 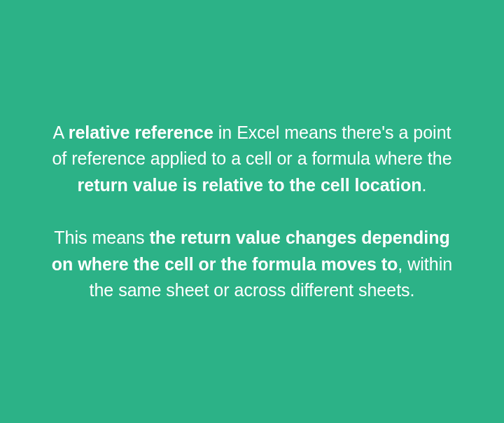 I want to click on text-segment: A, so click(x=60, y=132).